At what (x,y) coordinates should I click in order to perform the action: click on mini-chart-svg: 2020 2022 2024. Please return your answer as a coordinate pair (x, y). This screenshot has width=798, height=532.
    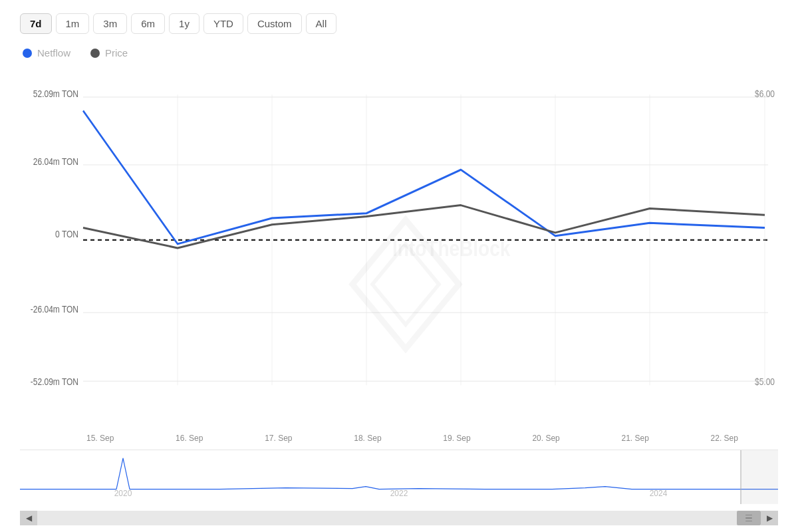
    Looking at the image, I should click on (399, 480).